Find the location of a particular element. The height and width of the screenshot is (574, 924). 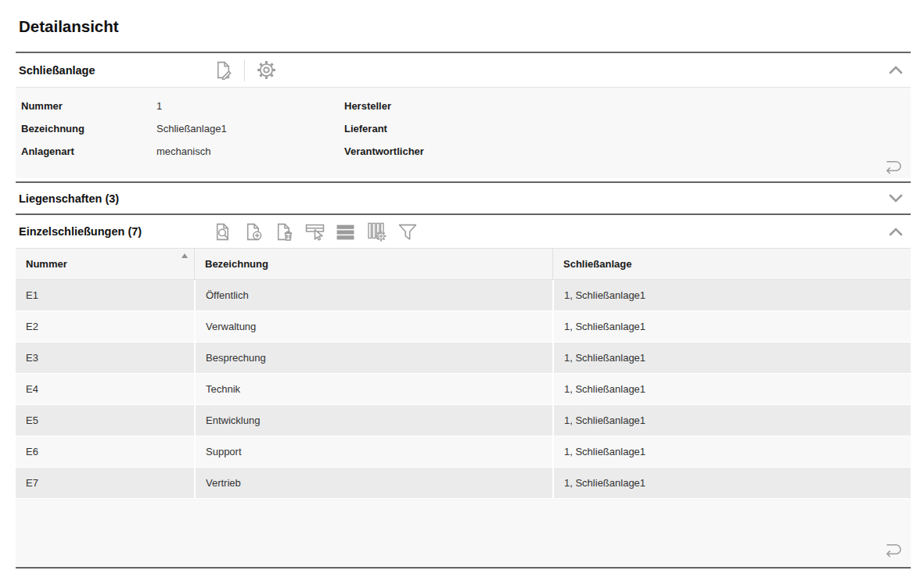

table-row: E1 Öffentlich 1, Schließanlage1 is located at coordinates (463, 296).